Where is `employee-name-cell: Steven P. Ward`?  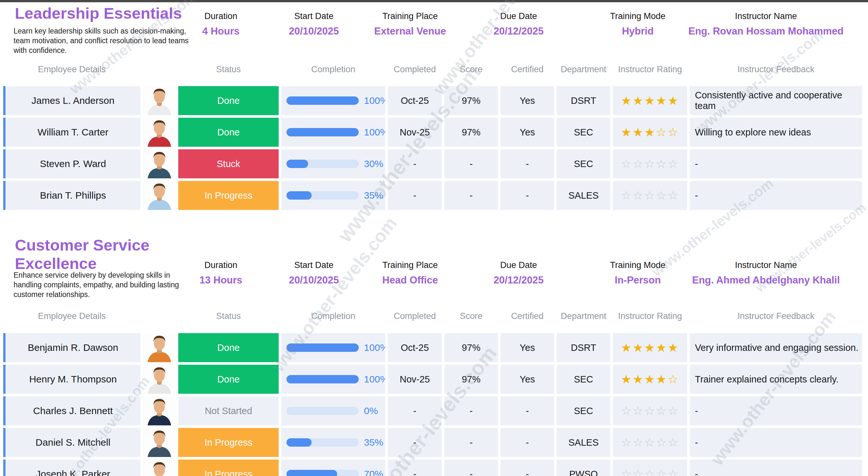
employee-name-cell: Steven P. Ward is located at coordinates (72, 164).